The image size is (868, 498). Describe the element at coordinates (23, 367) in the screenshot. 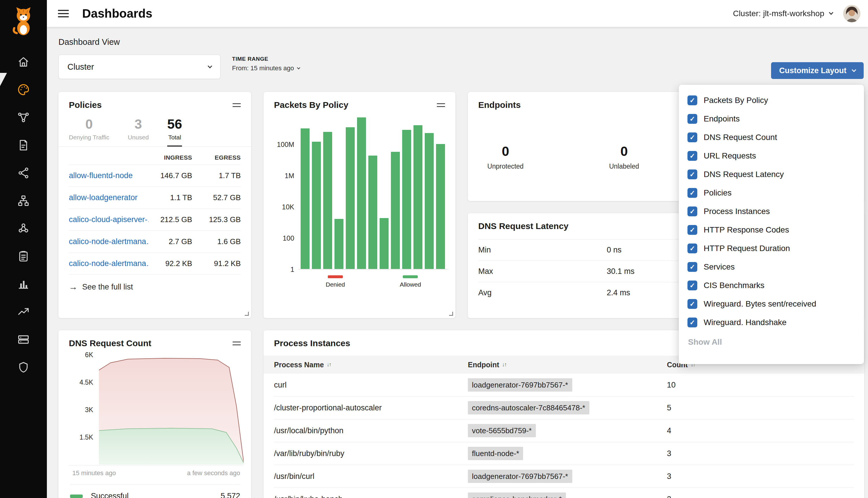

I see `sidebar-item-threat-defense` at that location.